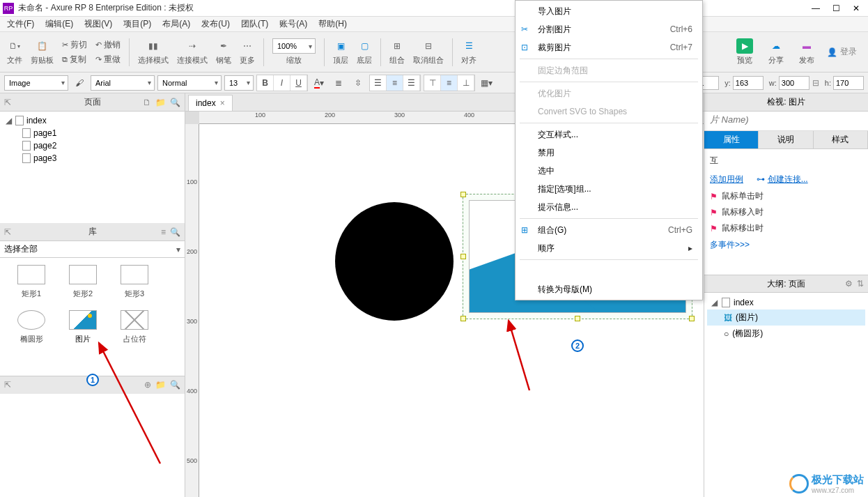  What do you see at coordinates (75, 45) in the screenshot?
I see `cut-button: ✂ 剪切` at bounding box center [75, 45].